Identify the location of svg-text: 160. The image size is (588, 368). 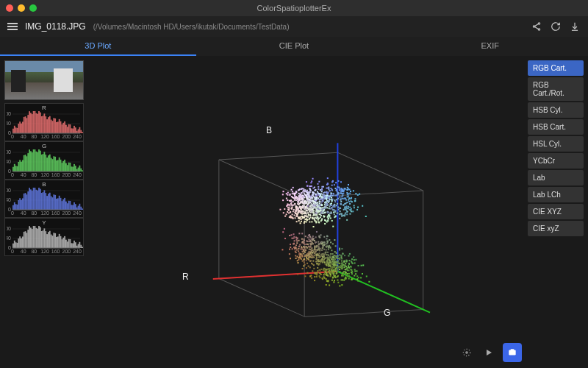
(56, 252).